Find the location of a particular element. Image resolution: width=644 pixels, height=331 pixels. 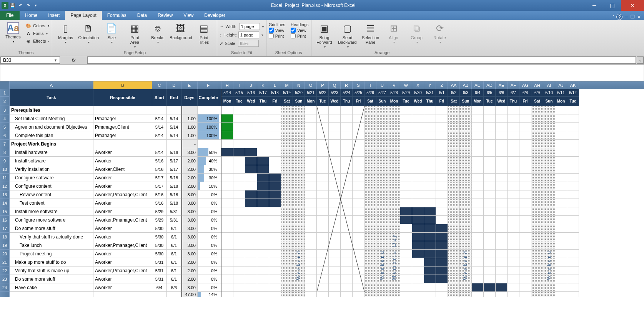

gridlines-print-checkbox: Print is located at coordinates (277, 36).